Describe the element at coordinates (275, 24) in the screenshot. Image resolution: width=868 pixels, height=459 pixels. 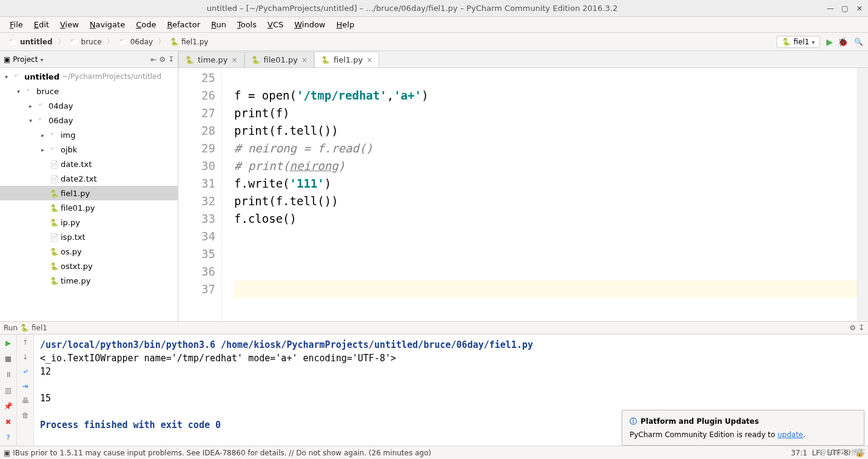
I see `menu-vcs: VCS` at that location.